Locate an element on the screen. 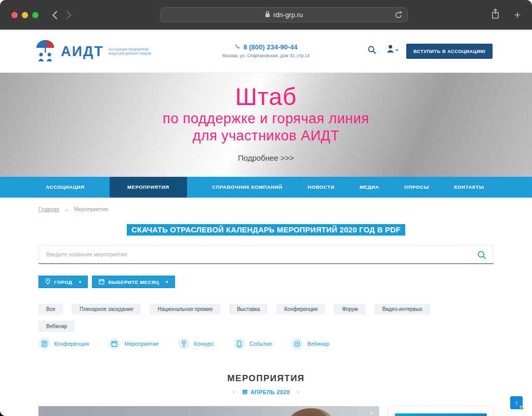 This screenshot has width=532, height=416. legend-contest: Конкурс is located at coordinates (196, 344).